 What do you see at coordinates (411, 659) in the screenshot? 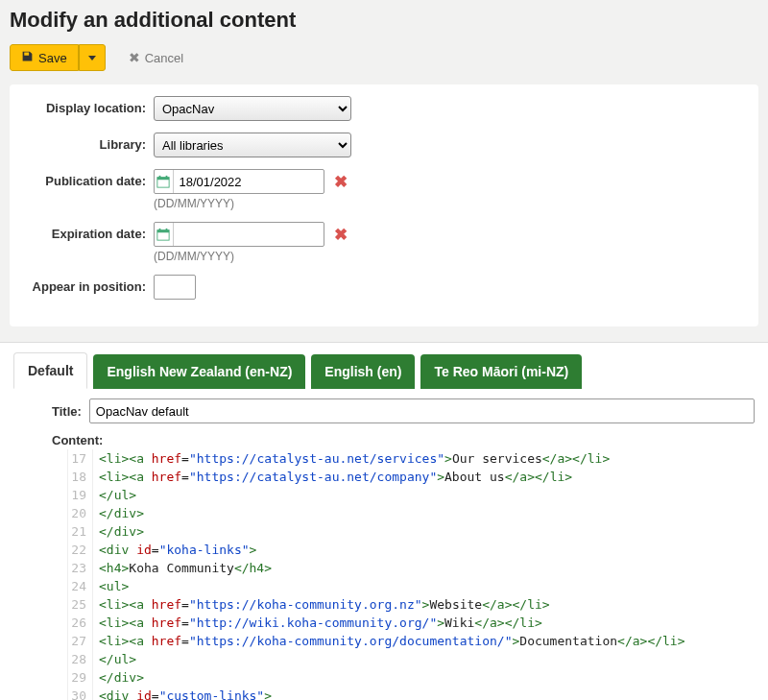
I see `code-line: 28</ul>` at bounding box center [411, 659].